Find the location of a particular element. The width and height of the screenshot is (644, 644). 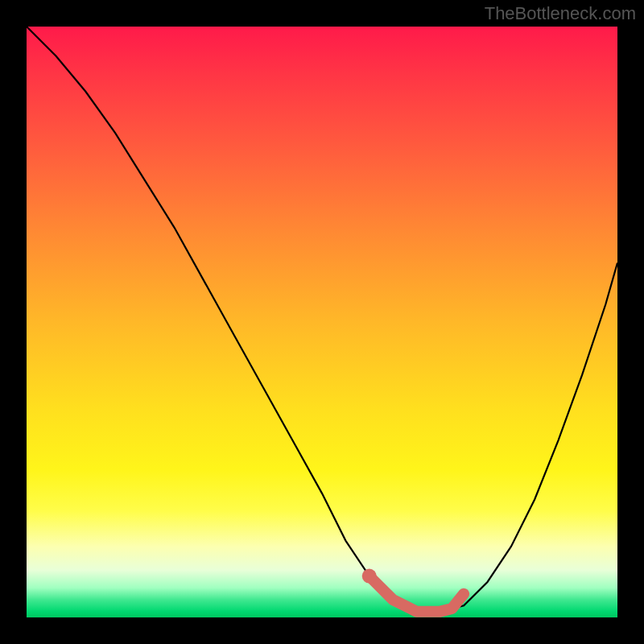

marker-dot is located at coordinates (369, 576).